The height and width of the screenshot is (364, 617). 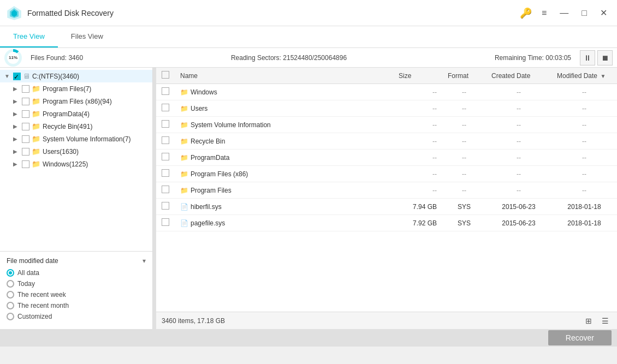 I want to click on tree-label-1: Program Files (x86)(94), so click(x=78, y=102).